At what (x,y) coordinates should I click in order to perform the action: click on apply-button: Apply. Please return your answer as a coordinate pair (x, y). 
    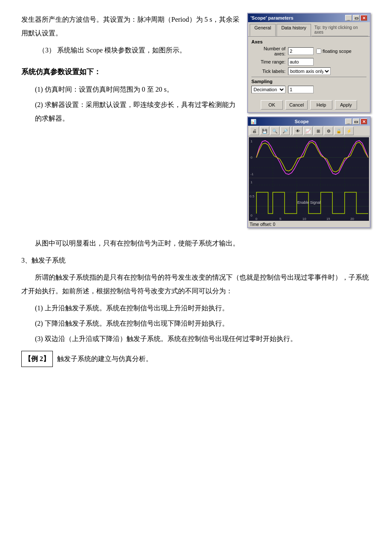
    Looking at the image, I should click on (346, 105).